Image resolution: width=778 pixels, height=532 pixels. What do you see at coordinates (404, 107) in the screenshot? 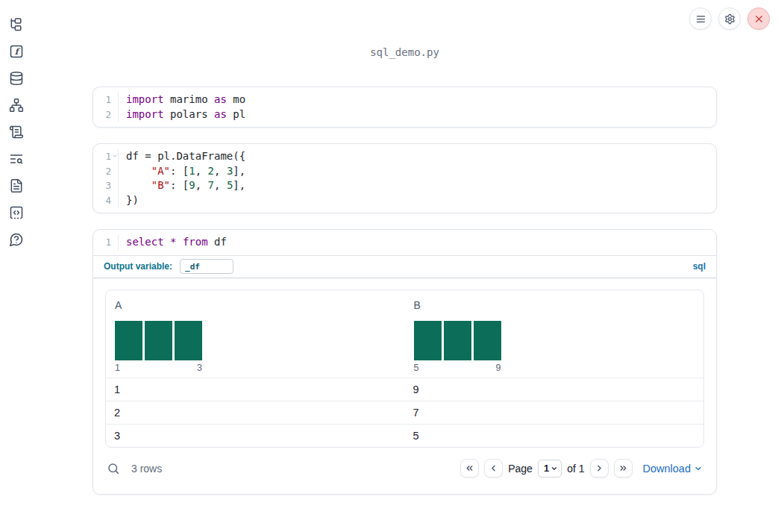
I see `code-cell-imports: 12 import marimo as moimport polars as p…` at bounding box center [404, 107].